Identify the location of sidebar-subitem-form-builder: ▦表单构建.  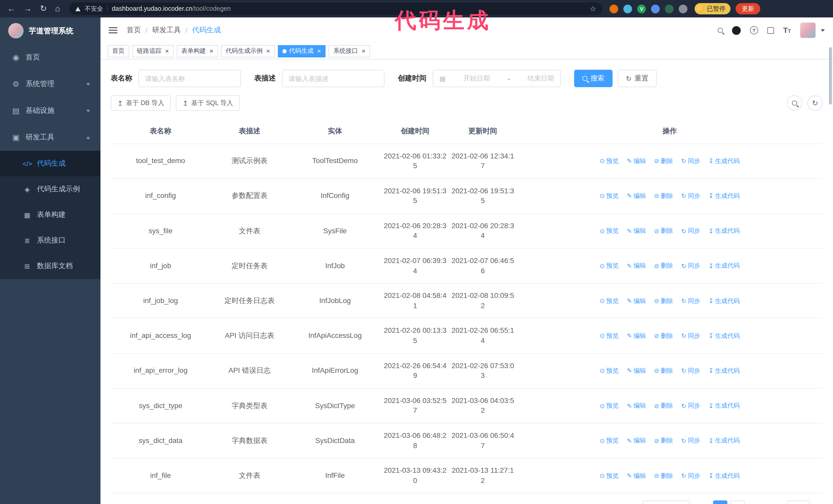
(50, 215).